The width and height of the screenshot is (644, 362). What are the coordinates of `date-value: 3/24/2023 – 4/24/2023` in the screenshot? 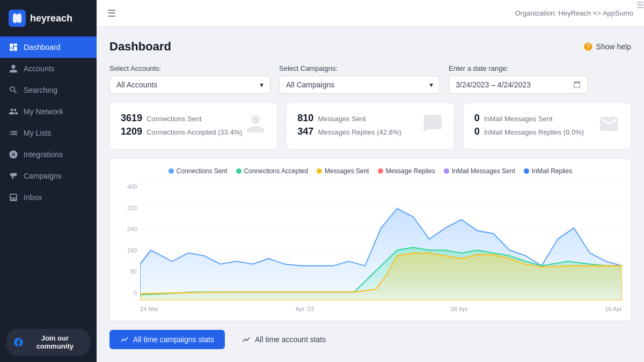 It's located at (493, 85).